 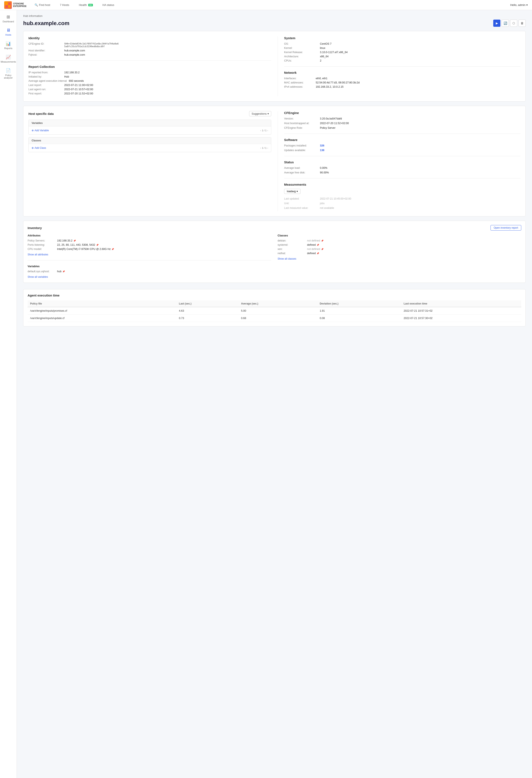 I want to click on average-cell: 5.00, so click(x=278, y=311).